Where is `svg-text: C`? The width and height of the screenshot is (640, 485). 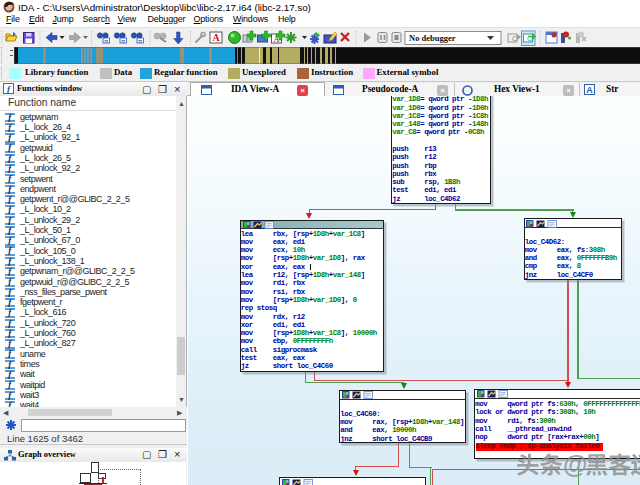 svg-text: C is located at coordinates (514, 38).